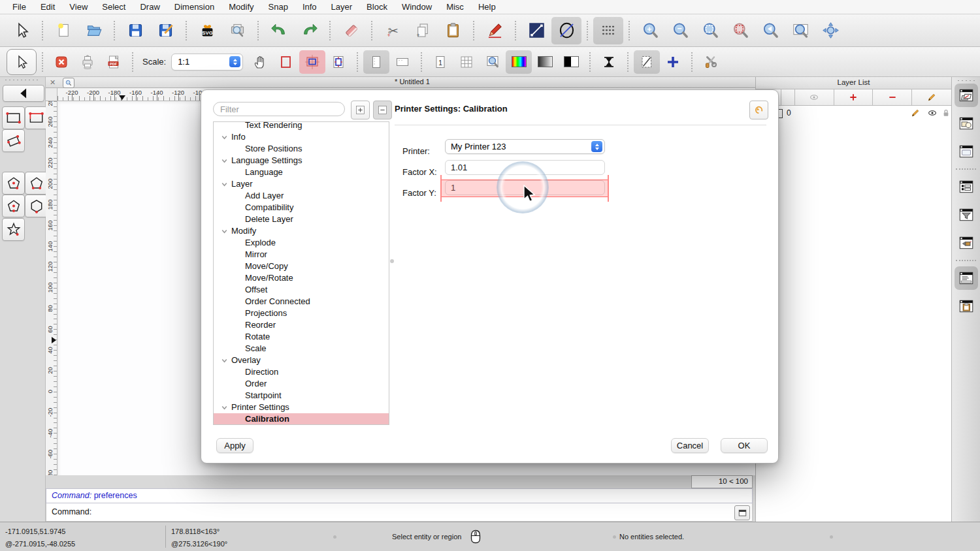  Describe the element at coordinates (301, 313) in the screenshot. I see `tree-item-projections: Projections` at that location.